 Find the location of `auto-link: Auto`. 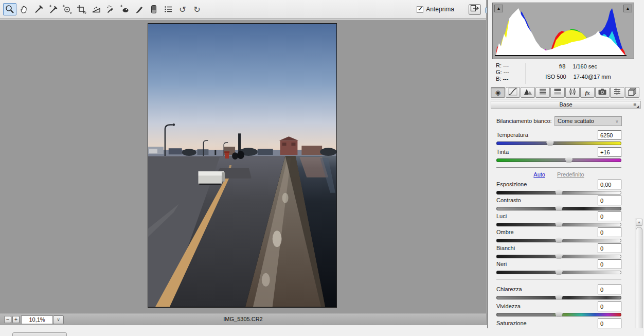

auto-link: Auto is located at coordinates (539, 174).